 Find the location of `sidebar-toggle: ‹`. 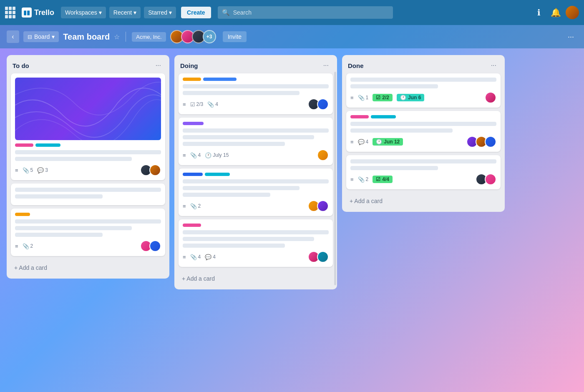

sidebar-toggle: ‹ is located at coordinates (13, 37).